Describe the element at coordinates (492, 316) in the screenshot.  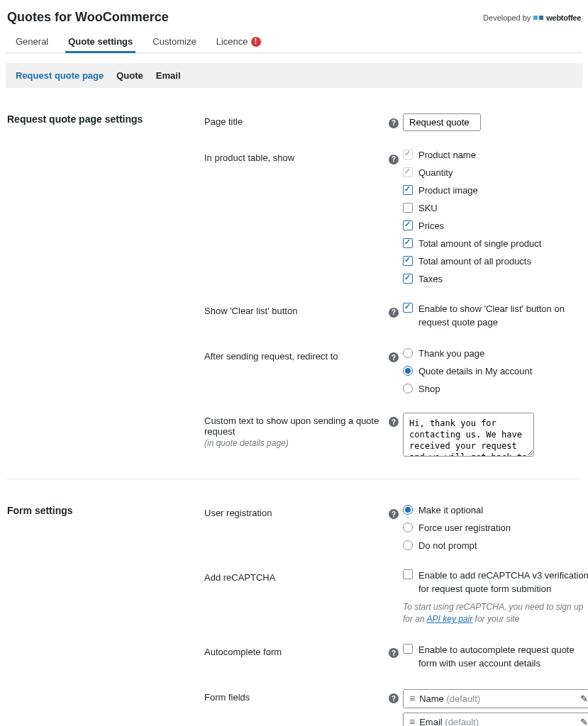
I see `clear-list-checkbox: Enable to show 'Clear list' button on re…` at that location.